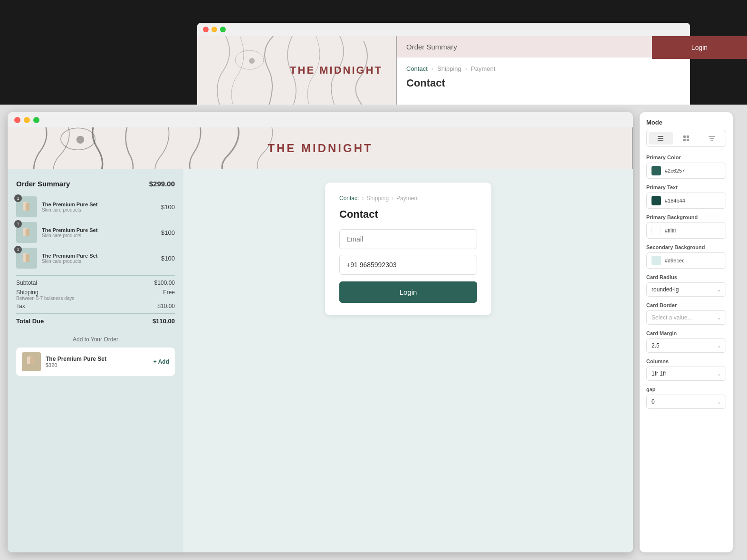  I want to click on tax-label: Tax, so click(21, 306).